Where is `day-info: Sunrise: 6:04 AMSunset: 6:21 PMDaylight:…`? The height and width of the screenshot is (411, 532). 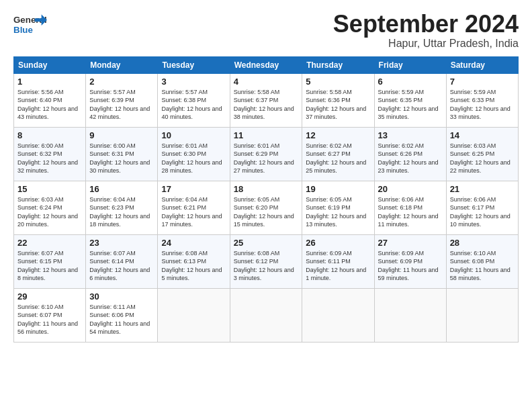
day-info: Sunrise: 6:04 AMSunset: 6:21 PMDaylight:… is located at coordinates (193, 212).